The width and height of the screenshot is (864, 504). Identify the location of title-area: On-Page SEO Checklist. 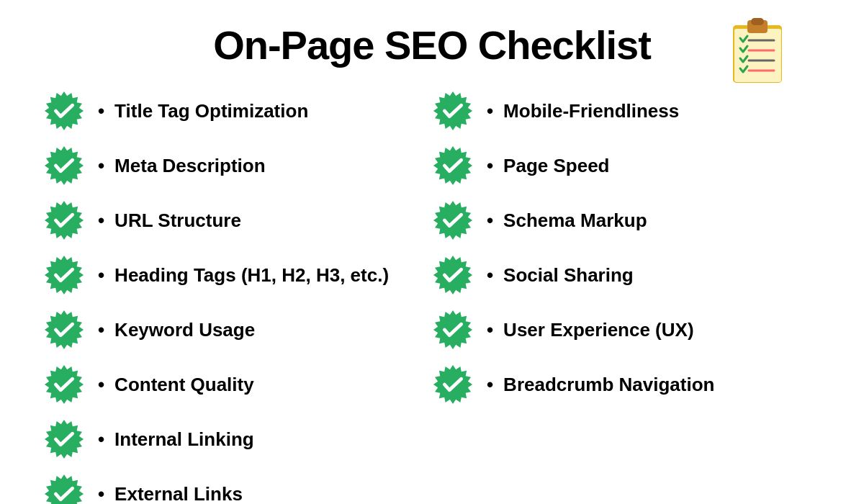
(432, 45).